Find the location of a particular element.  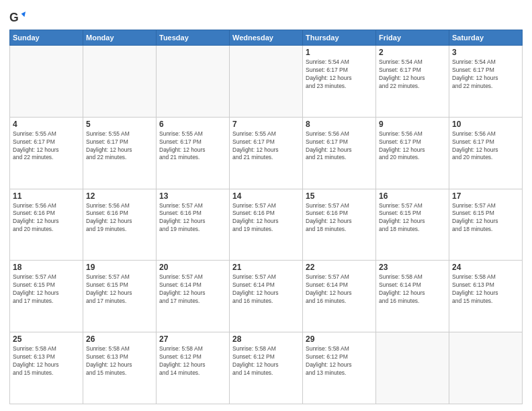

day-number: 3 is located at coordinates (486, 52).